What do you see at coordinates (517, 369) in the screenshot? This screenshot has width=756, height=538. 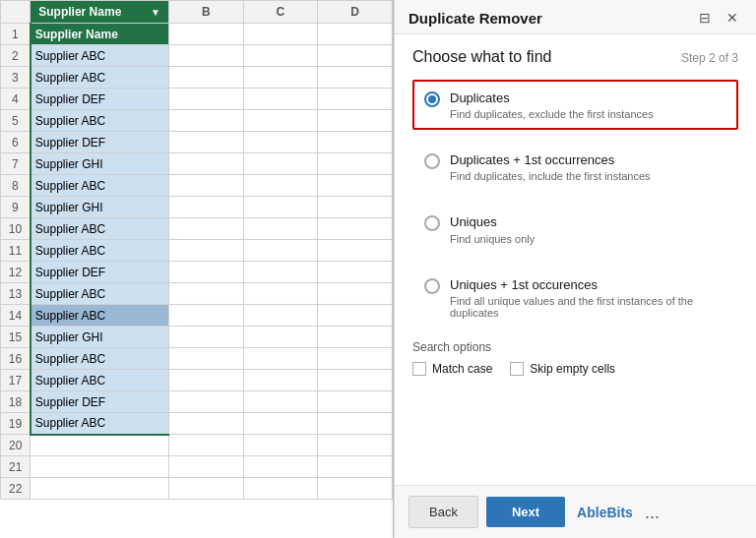 I see `skip-empty-checkbox` at bounding box center [517, 369].